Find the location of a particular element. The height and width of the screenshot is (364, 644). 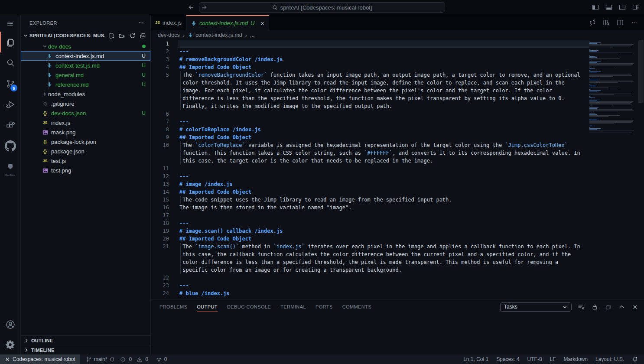

file-tree-item-dev-docs: dev-docs is located at coordinates (86, 46).